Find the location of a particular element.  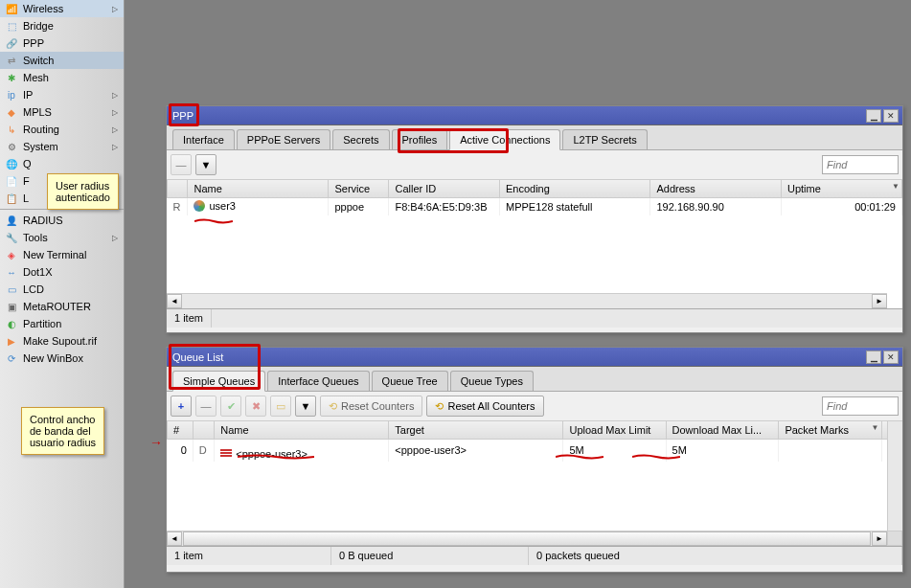

menu-icon: ⇄ is located at coordinates (11, 60).